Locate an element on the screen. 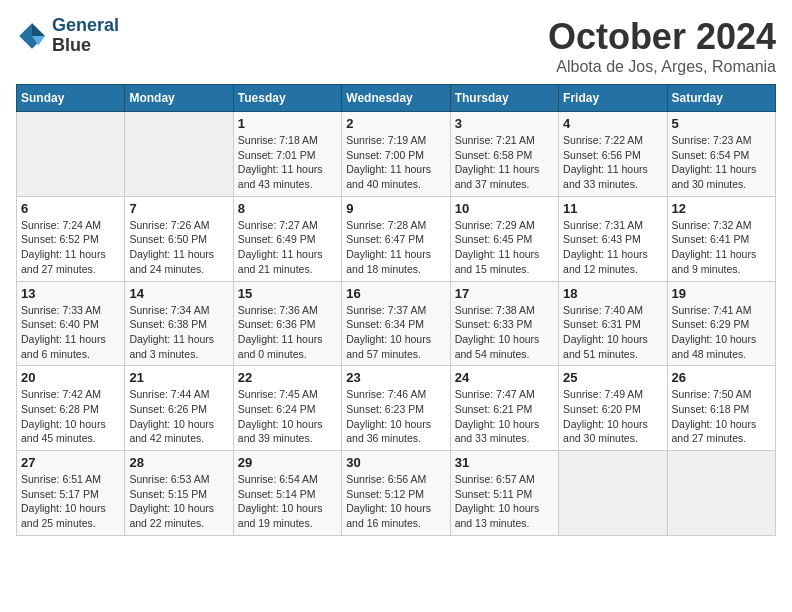 Image resolution: width=792 pixels, height=612 pixels. day-number: 2 is located at coordinates (396, 124).